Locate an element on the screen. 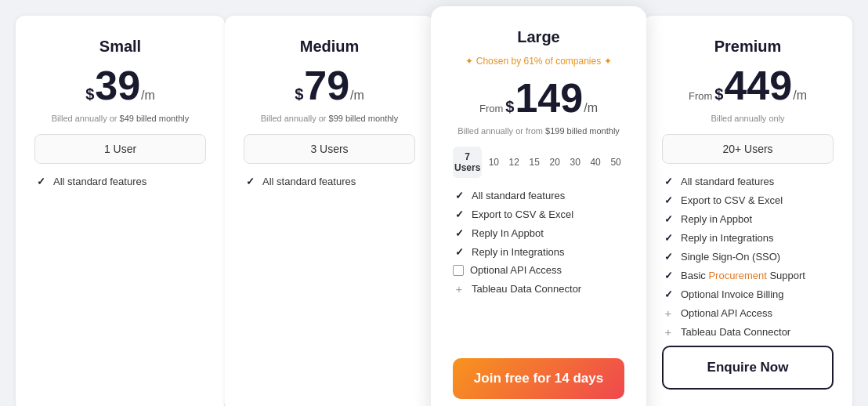 The image size is (868, 406). user-tab-7: 7 Users is located at coordinates (467, 162).